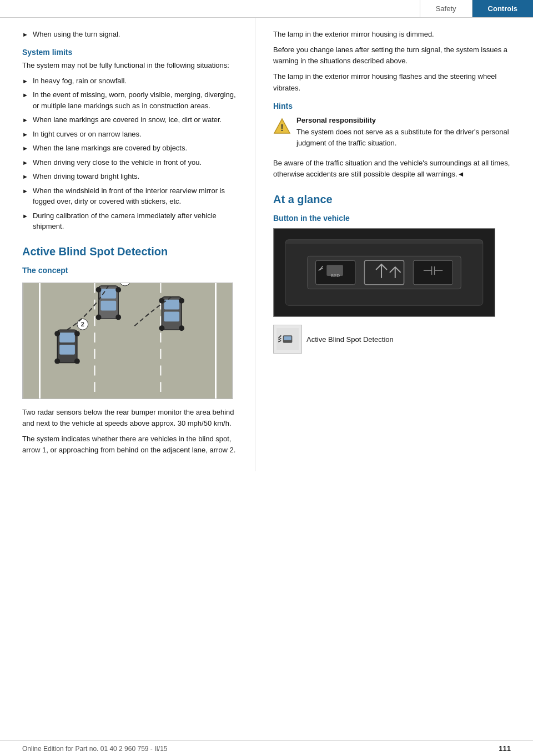 Image resolution: width=533 pixels, height=756 pixels. Describe the element at coordinates (136, 196) in the screenshot. I see `bullet-text: When the windshield in front of the inte…` at that location.